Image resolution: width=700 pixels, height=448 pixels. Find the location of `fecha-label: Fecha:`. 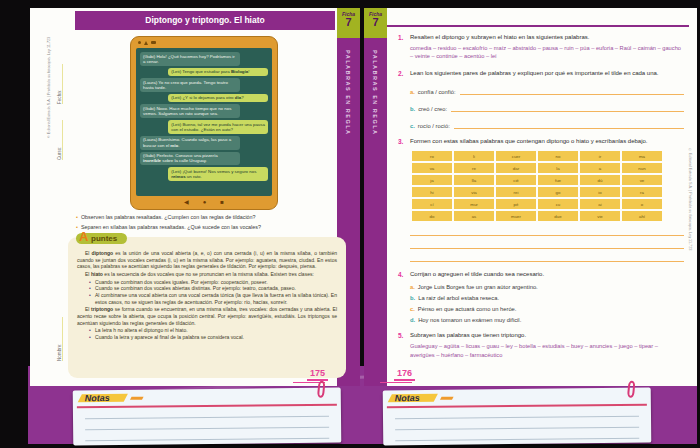

fecha-label: Fecha: is located at coordinates (60, 84).